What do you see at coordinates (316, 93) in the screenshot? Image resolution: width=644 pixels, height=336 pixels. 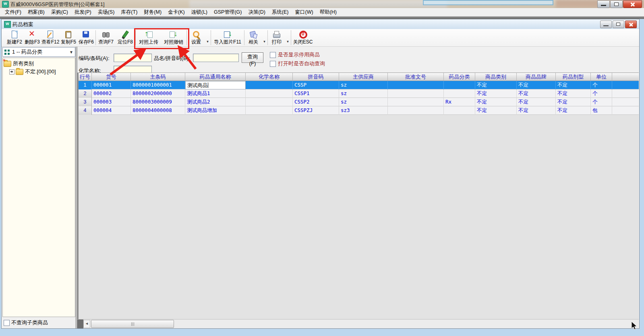 I see `grid-cell: CSSP1` at bounding box center [316, 93].